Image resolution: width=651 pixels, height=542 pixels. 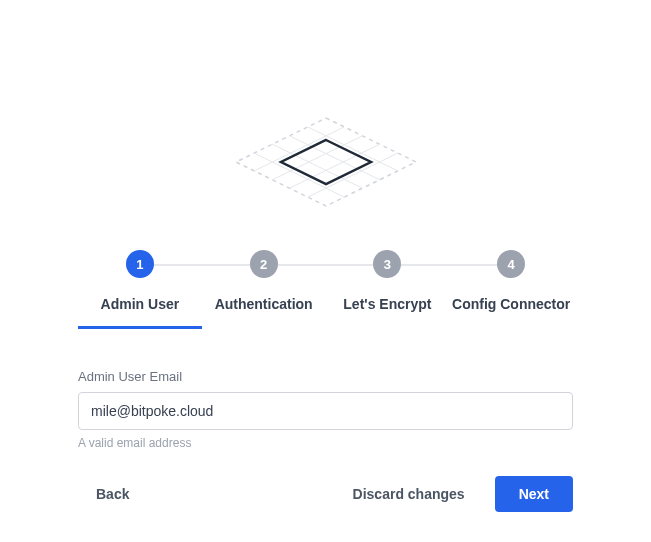 What do you see at coordinates (264, 288) in the screenshot?
I see `step-authentication: 2 Authentication` at bounding box center [264, 288].